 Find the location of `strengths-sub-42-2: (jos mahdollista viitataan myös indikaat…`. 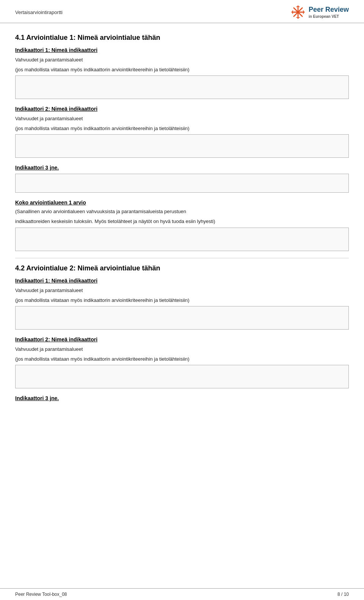

strengths-sub-42-2: (jos mahdollista viitataan myös indikaat… is located at coordinates (182, 359).